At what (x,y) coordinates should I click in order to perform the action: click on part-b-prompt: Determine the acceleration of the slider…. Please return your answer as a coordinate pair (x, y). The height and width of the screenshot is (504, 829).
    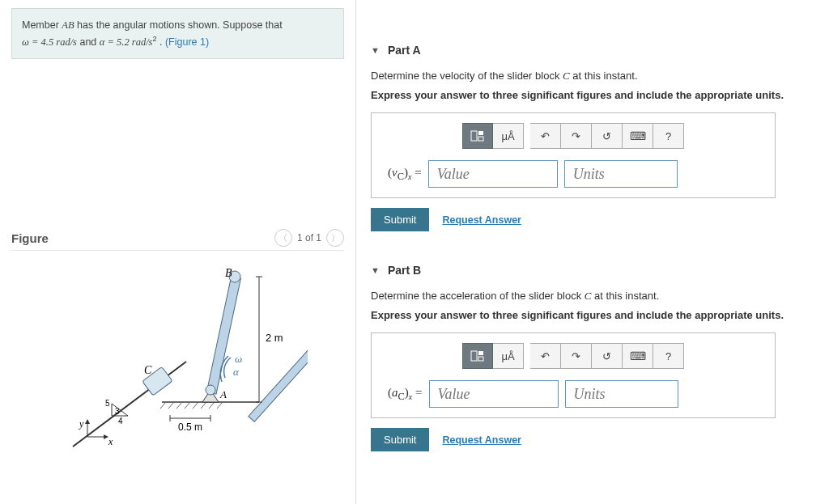
    Looking at the image, I should click on (593, 296).